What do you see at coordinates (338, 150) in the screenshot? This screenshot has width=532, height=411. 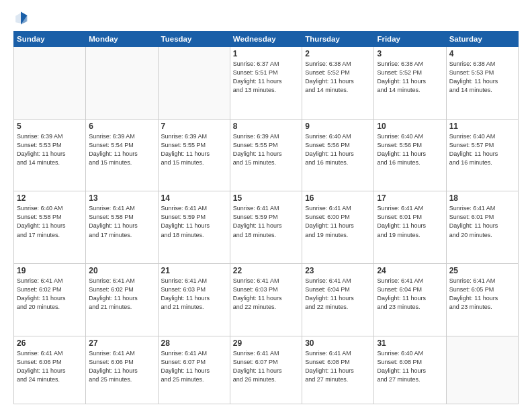 I see `day-info: Sunrise: 6:40 AM Sunset: 5:56 PM Dayligh…` at bounding box center [338, 150].